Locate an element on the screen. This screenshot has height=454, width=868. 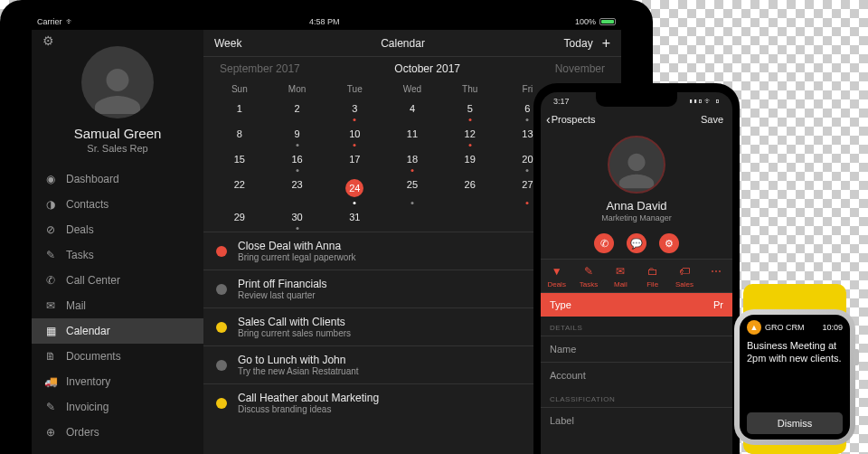
action-row: ✆💬⚙ is located at coordinates (637, 243).